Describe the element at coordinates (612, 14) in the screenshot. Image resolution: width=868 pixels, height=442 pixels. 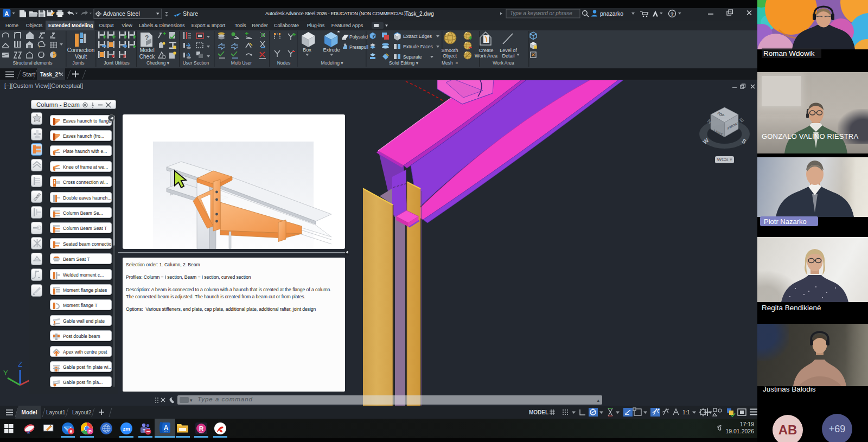
I see `svg-text: pnazarko` at that location.